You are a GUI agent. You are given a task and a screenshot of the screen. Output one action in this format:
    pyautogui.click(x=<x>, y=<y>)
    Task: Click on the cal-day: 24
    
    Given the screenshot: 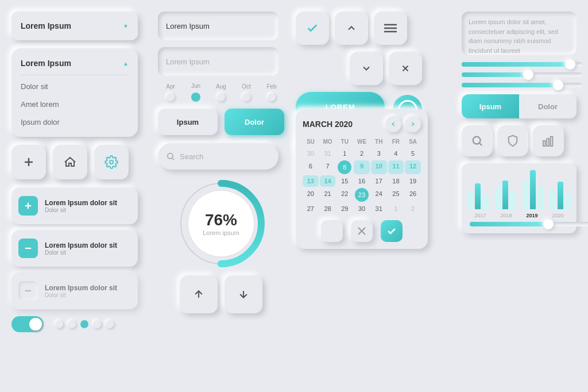 What is the action you would take?
    pyautogui.click(x=379, y=195)
    